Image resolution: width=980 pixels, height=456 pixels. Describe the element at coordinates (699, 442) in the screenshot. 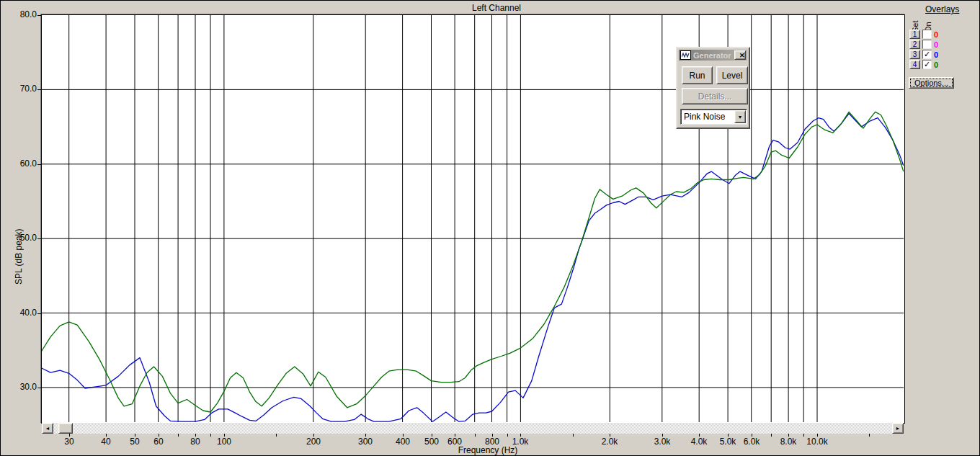

I see `x-tick-label: 4.0k` at that location.